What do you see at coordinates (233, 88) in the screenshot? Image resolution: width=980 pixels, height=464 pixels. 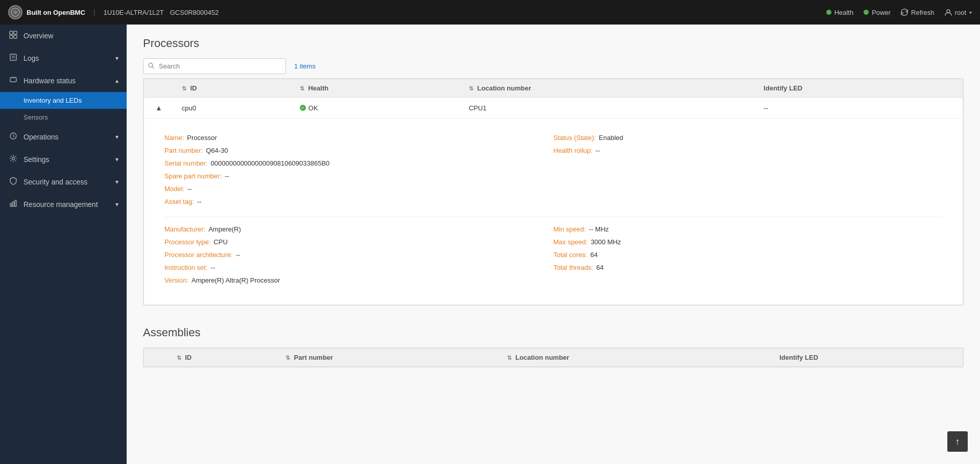 I see `th-id: ⇅ ID` at bounding box center [233, 88].